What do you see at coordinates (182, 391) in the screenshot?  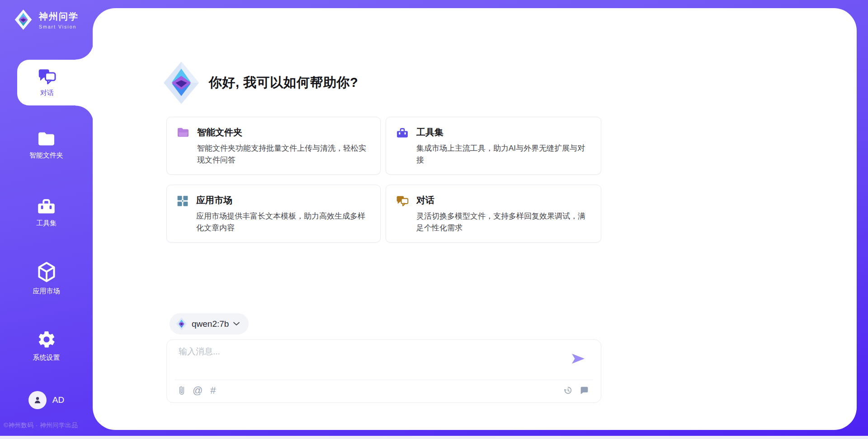 I see `attach-icon` at bounding box center [182, 391].